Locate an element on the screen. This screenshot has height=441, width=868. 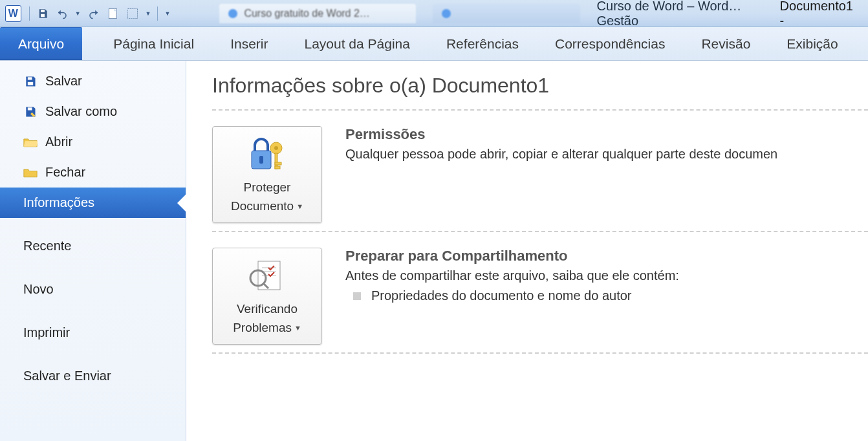
sidebar-item-salvar-enviar: Salvar e Enviar is located at coordinates (93, 376).